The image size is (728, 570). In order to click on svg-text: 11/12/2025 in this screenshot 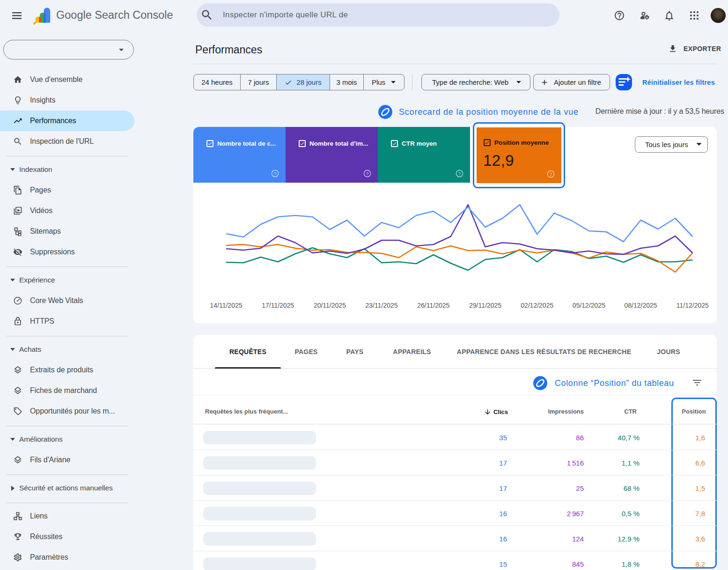, I will do `click(693, 305)`.